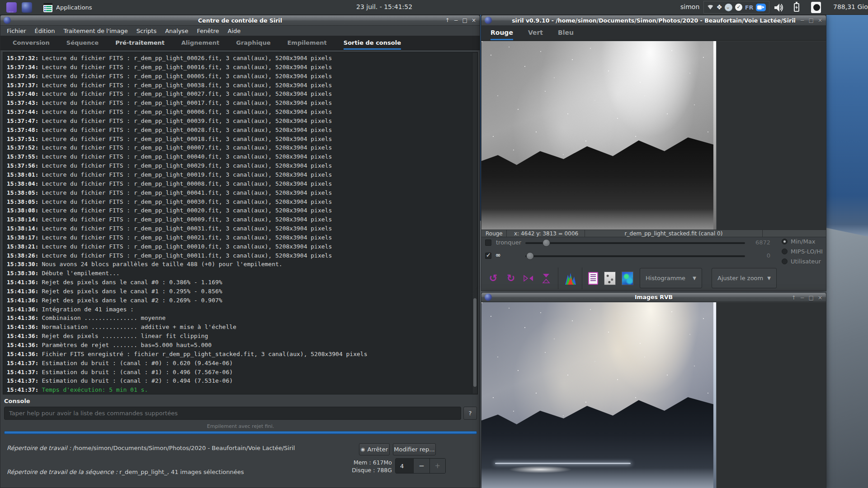  I want to click on recorder-tray-icon, so click(816, 7).